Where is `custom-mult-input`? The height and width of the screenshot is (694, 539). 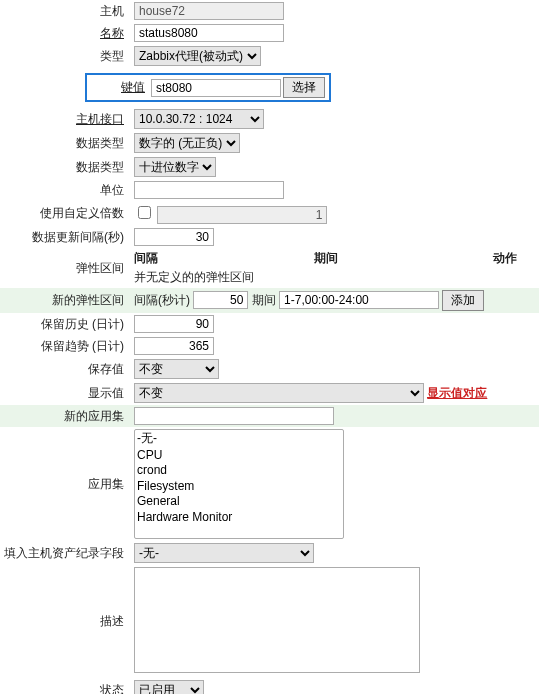 custom-mult-input is located at coordinates (242, 215).